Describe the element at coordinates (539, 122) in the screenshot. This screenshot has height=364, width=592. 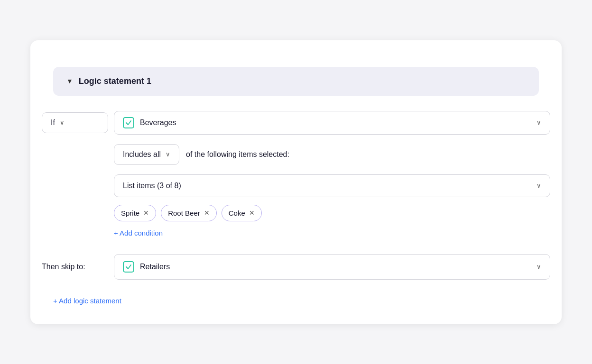
I see `beverages-chevron-icon: ∨` at that location.